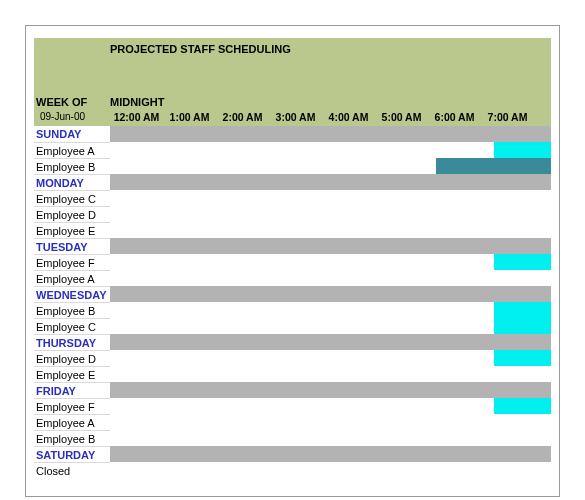 The image size is (585, 500). What do you see at coordinates (292, 46) in the screenshot?
I see `page-title: PROJECTED STAFF SCHEDULING` at bounding box center [292, 46].